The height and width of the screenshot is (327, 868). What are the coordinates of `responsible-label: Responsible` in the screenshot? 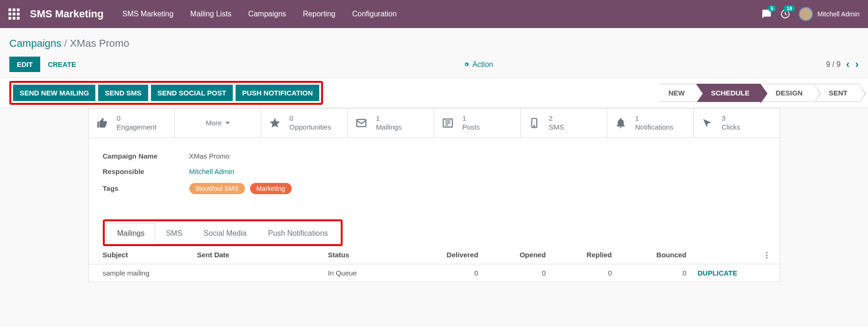 It's located at (146, 171).